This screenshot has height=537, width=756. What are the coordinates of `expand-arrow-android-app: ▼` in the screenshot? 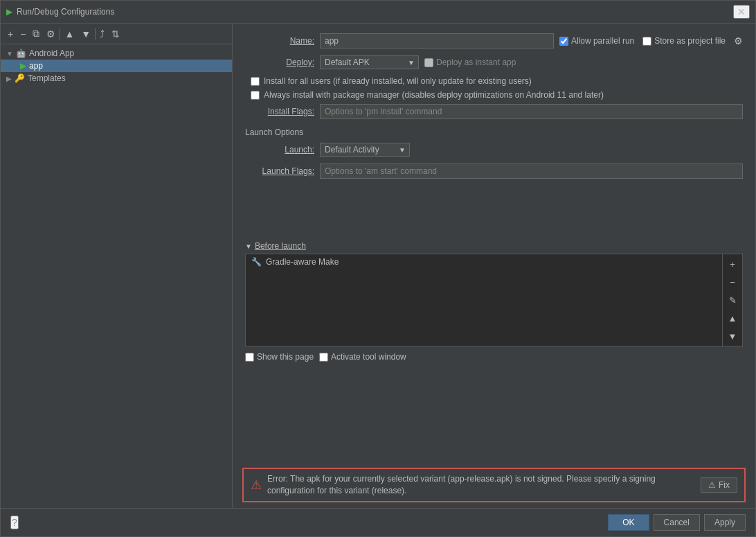 It's located at (10, 54).